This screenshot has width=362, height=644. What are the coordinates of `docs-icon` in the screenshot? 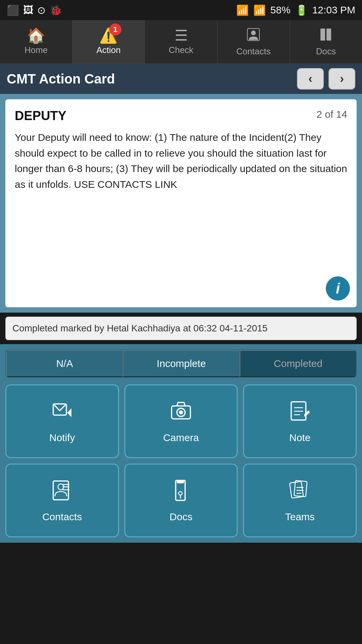 It's located at (181, 492).